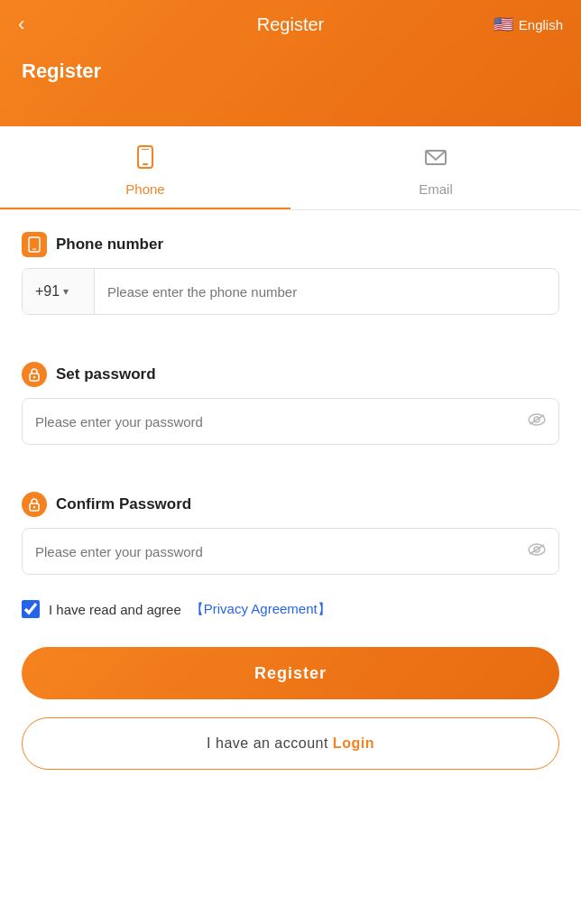 The width and height of the screenshot is (581, 924). What do you see at coordinates (34, 245) in the screenshot?
I see `phone-field-icon` at bounding box center [34, 245].